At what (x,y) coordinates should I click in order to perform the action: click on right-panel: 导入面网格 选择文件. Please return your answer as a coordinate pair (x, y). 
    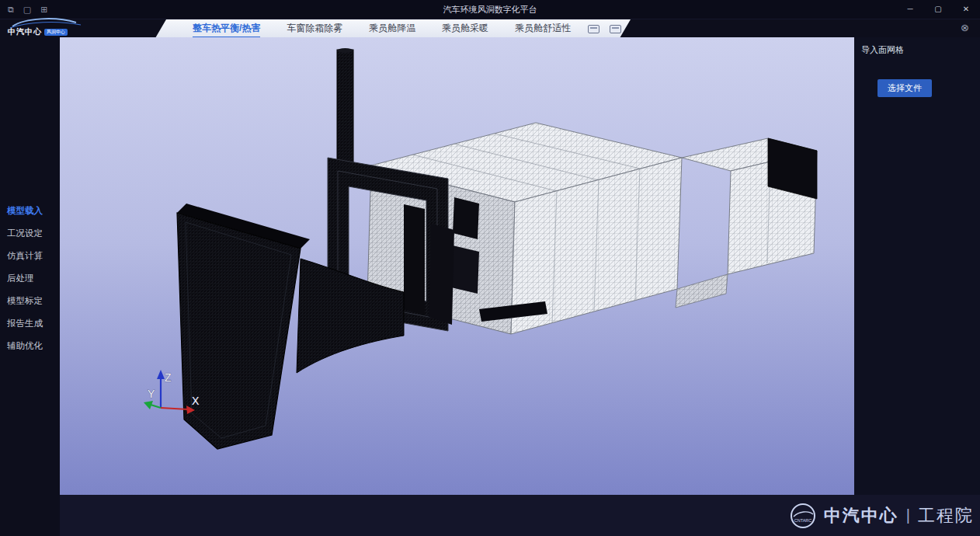
    Looking at the image, I should click on (917, 266).